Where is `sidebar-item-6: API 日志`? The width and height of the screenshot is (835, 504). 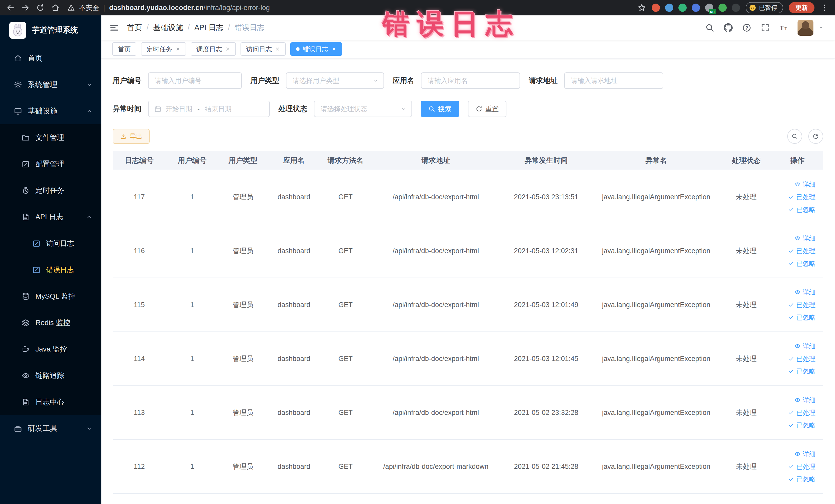 sidebar-item-6: API 日志 is located at coordinates (51, 217).